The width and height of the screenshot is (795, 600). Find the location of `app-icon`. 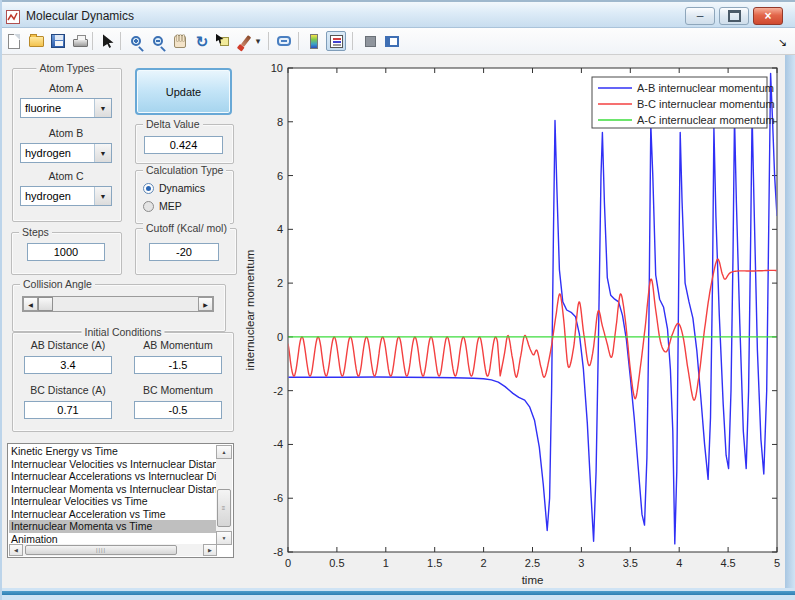

app-icon is located at coordinates (13, 17).